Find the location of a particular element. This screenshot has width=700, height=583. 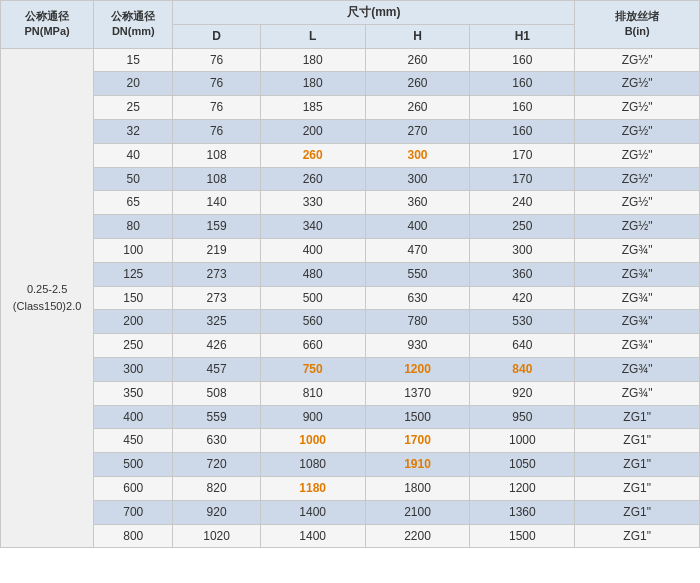

dn-cell: 125 is located at coordinates (134, 274).